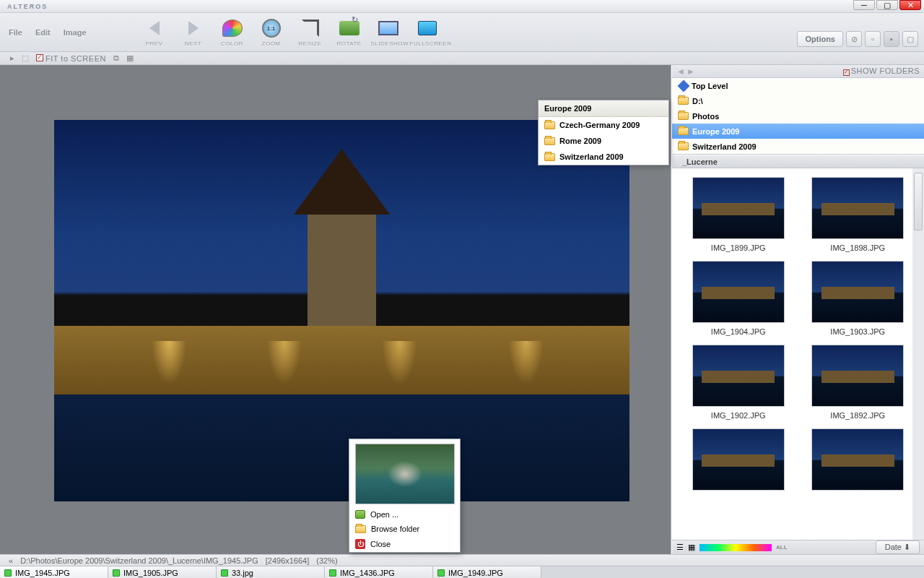  I want to click on thumbnail: IMG_1902.JPG, so click(738, 382).